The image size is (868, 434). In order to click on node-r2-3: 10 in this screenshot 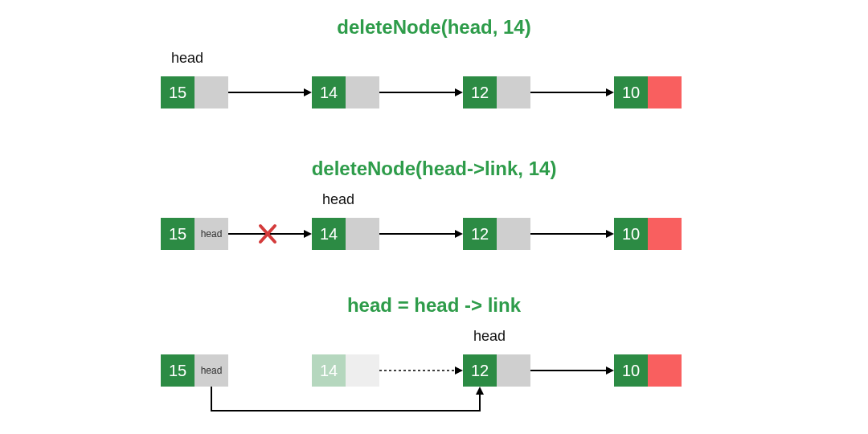, I will do `click(648, 234)`.